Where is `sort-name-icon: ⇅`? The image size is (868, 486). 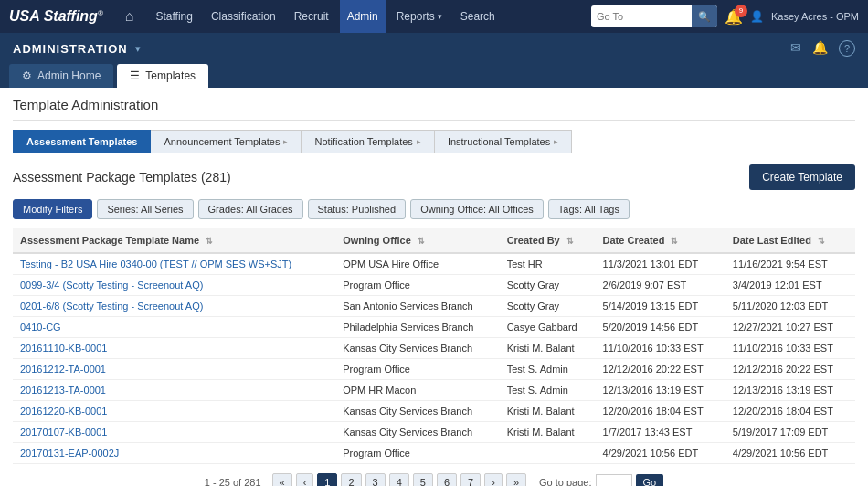
sort-name-icon: ⇅ is located at coordinates (209, 241).